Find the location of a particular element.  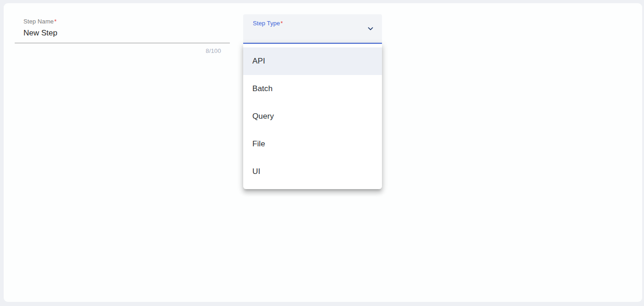

step-name-input is located at coordinates (122, 33).